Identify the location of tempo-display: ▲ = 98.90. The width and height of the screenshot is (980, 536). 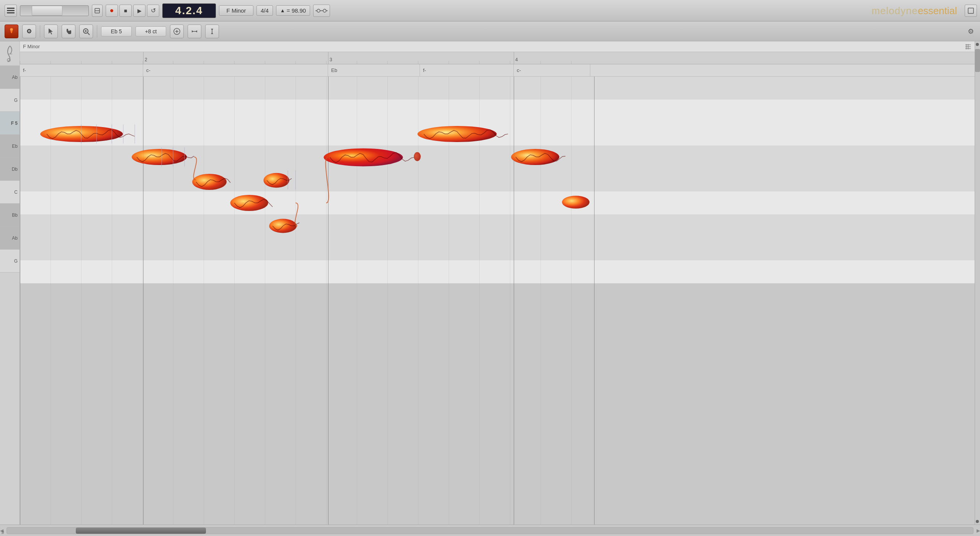
(293, 11).